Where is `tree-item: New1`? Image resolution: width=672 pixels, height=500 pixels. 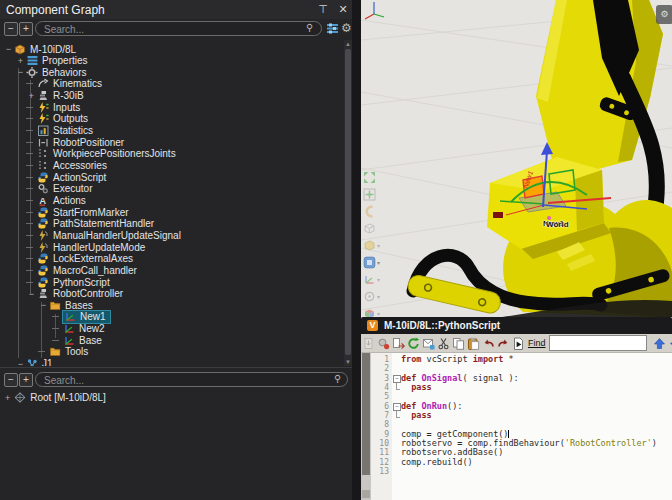
tree-item: New1 is located at coordinates (172, 317).